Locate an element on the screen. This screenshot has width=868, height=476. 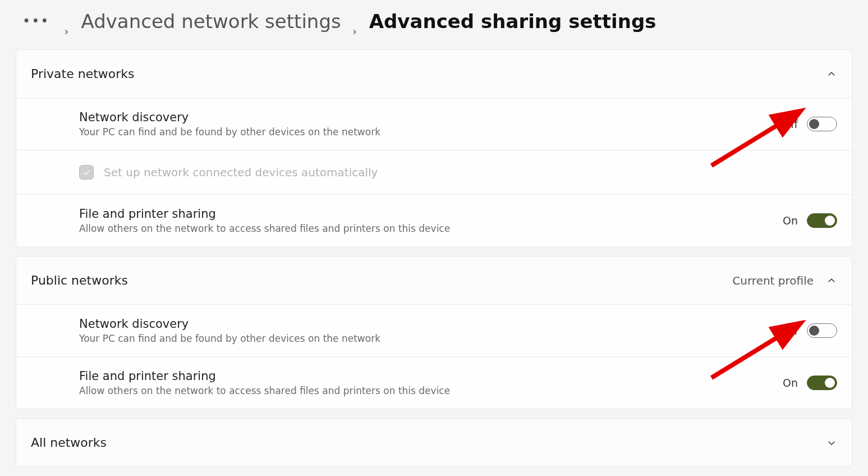
breadcrumb-overflow-icon: ••• is located at coordinates (36, 21).